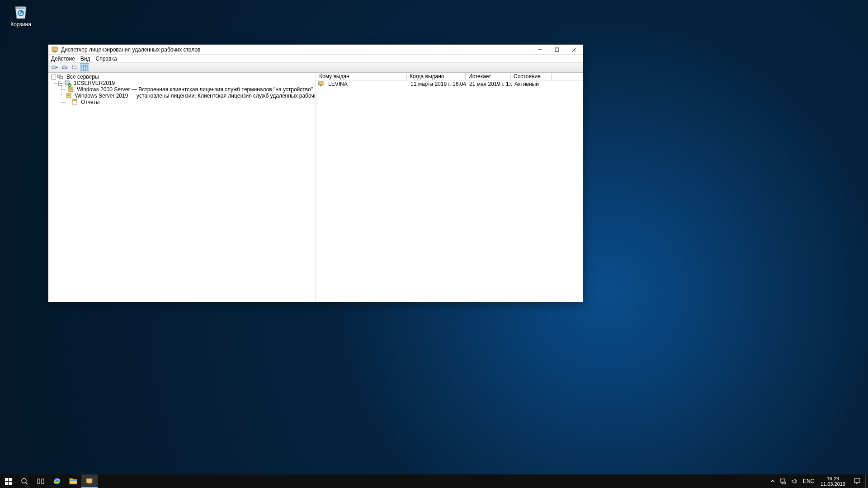 The width and height of the screenshot is (868, 488). What do you see at coordinates (489, 84) in the screenshot?
I see `cell-expires: 21 мая 2019 г. 1:00:23` at bounding box center [489, 84].